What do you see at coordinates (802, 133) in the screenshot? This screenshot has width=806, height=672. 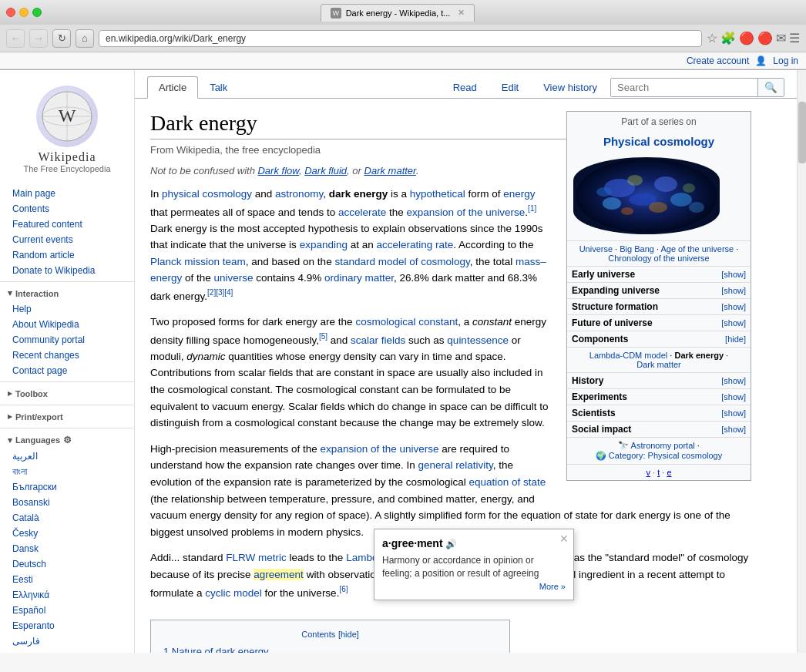 I see `scrollbar-thumb` at bounding box center [802, 133].